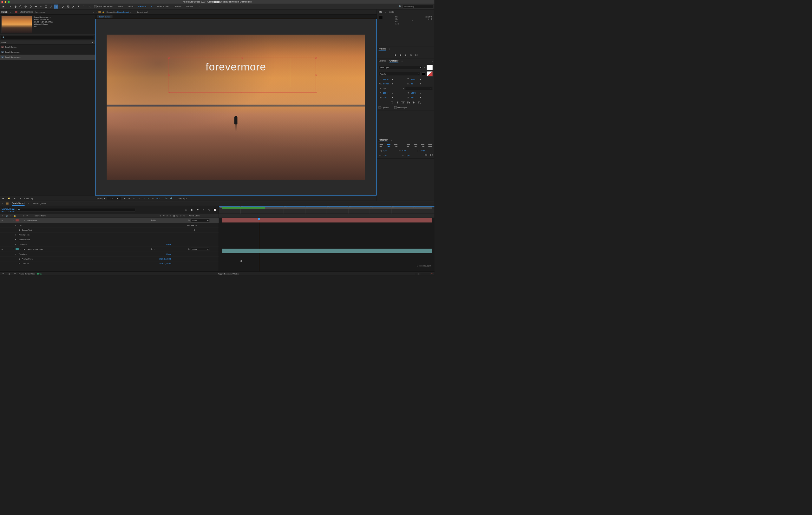 This screenshot has width=812, height=515. What do you see at coordinates (36, 6) in the screenshot?
I see `camera-tool` at bounding box center [36, 6].